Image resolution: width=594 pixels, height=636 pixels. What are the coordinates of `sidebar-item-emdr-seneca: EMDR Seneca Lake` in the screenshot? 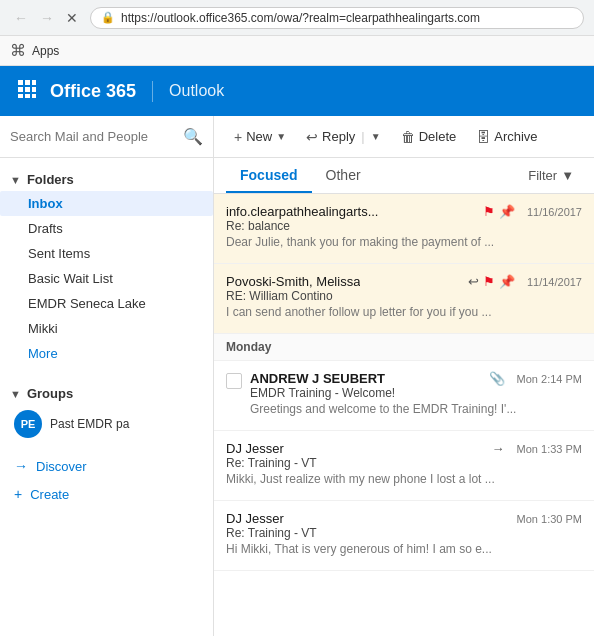 It's located at (106, 304).